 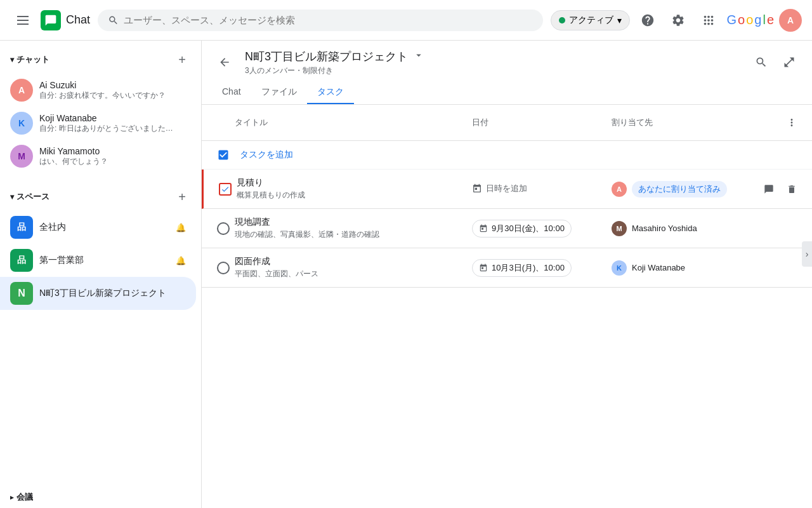 What do you see at coordinates (30, 60) in the screenshot?
I see `chats-section-title: ▾ チャット` at bounding box center [30, 60].